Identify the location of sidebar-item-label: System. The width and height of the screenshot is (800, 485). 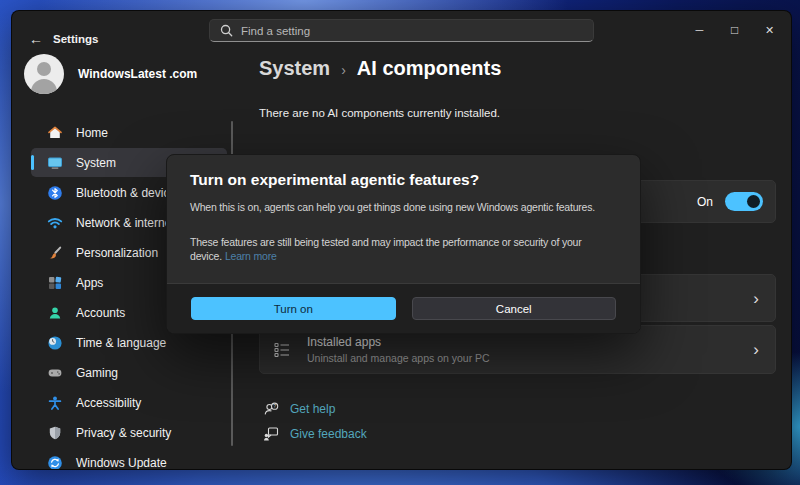
(96, 163).